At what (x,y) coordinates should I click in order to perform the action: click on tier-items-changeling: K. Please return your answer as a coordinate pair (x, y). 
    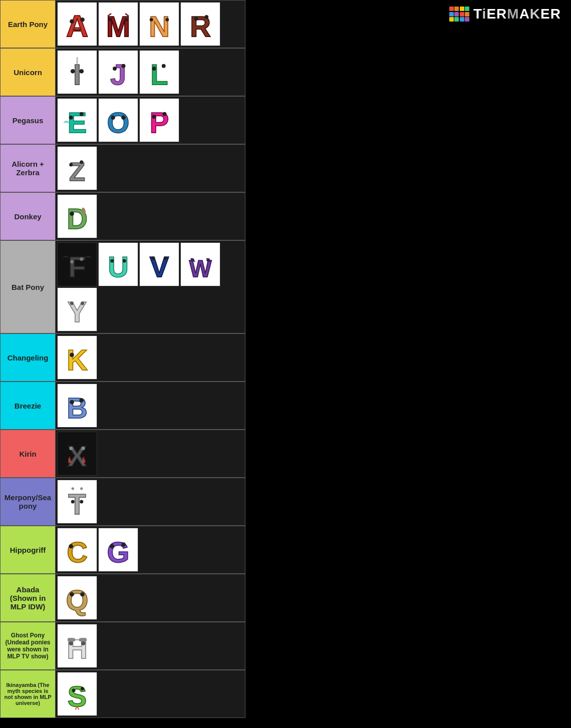
    Looking at the image, I should click on (150, 357).